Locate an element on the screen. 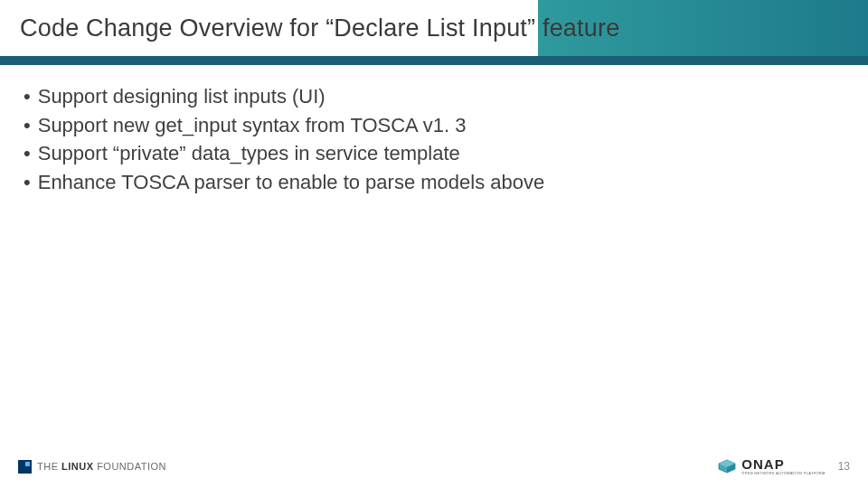  onap-text: ONAP OPEN NETWORK AUTOMATION PLATFORM is located at coordinates (783, 466).